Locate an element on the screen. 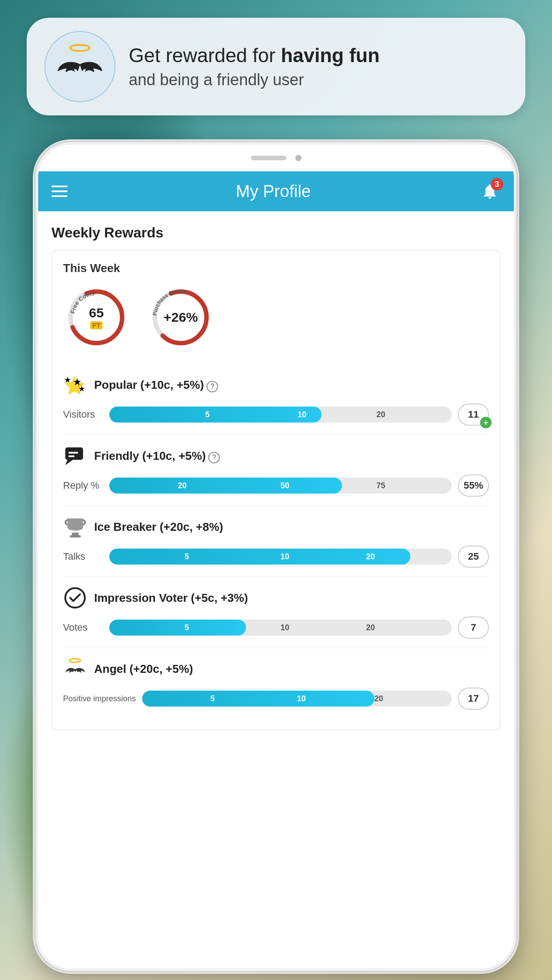 The height and width of the screenshot is (980, 552). reward-header-popular: ⭐ ★ ★ ★ Popular (+10c, +5%)? is located at coordinates (276, 385).